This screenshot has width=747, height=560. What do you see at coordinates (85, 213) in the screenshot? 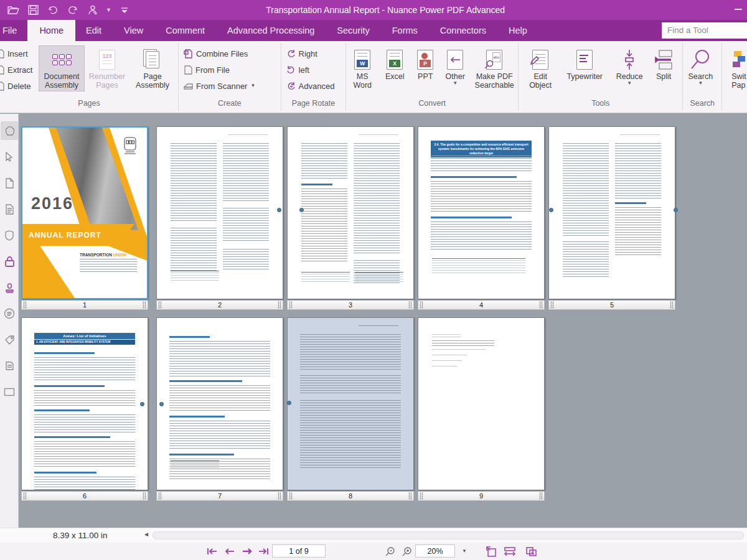
I see `page-thumbnail-1: 2016 ANNUAL REPORT TRANSPORTION UNION` at bounding box center [85, 213].